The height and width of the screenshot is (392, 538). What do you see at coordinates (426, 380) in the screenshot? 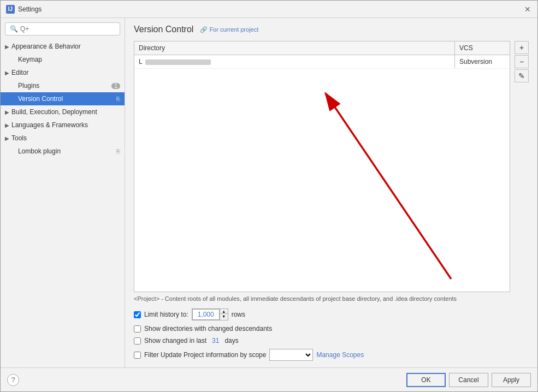
I see `ok-button: OK` at bounding box center [426, 380].